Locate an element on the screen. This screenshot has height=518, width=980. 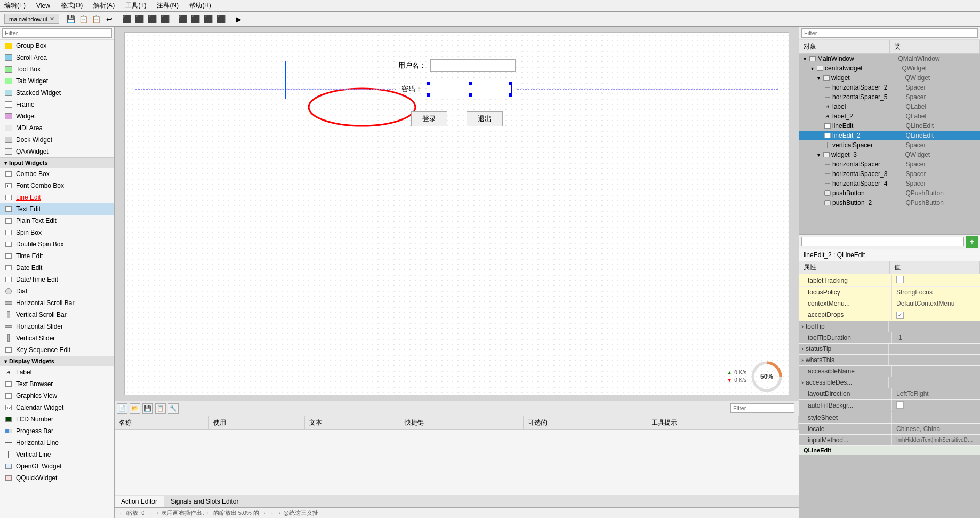
prop-checkbox-autofill is located at coordinates (900, 405).